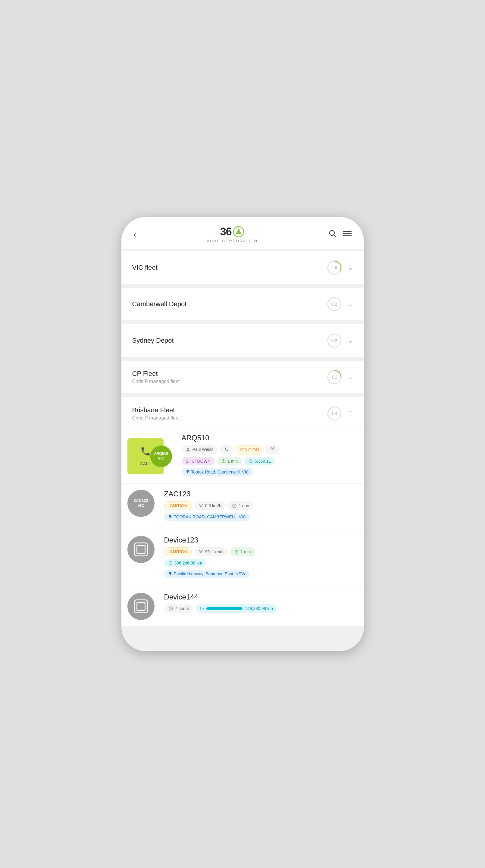  I want to click on menu-icon, so click(348, 235).